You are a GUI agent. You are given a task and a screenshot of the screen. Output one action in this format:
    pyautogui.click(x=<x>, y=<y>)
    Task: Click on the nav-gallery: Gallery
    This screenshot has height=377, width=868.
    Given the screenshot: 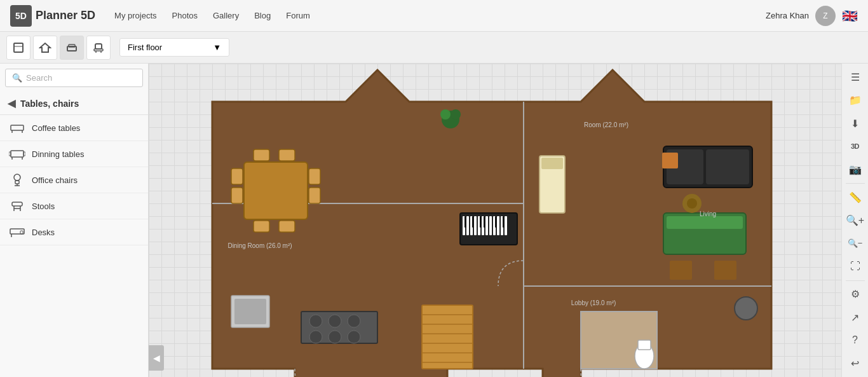 What is the action you would take?
    pyautogui.click(x=226, y=15)
    